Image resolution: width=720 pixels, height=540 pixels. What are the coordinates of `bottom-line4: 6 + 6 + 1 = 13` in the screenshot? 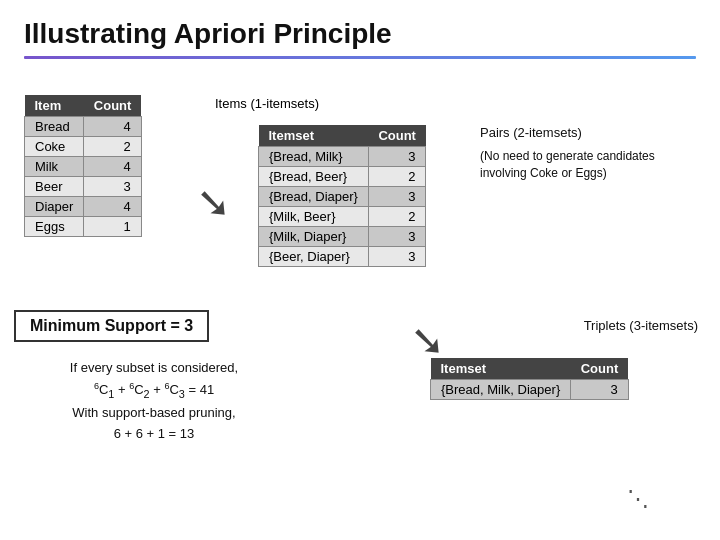 It's located at (154, 434).